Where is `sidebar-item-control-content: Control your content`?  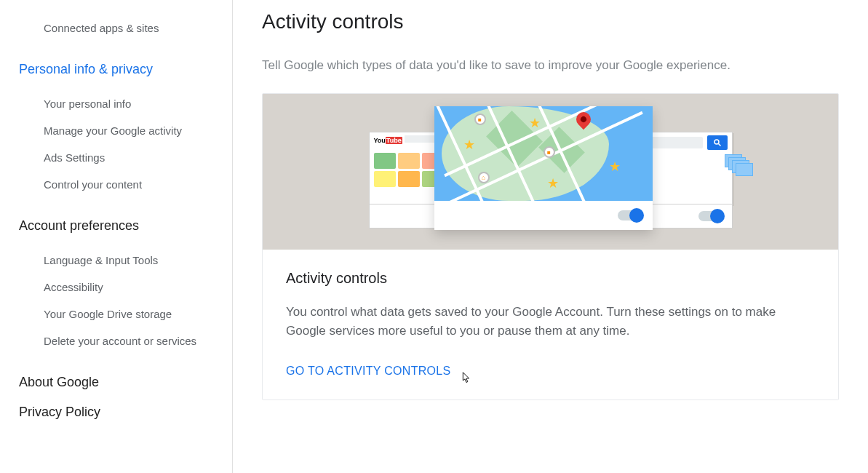
sidebar-item-control-content: Control your content is located at coordinates (118, 185).